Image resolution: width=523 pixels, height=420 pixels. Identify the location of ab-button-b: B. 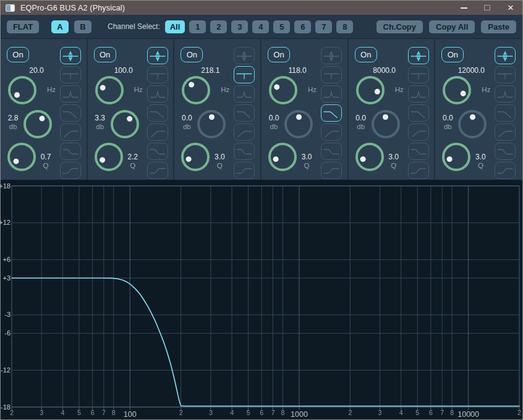
(83, 27).